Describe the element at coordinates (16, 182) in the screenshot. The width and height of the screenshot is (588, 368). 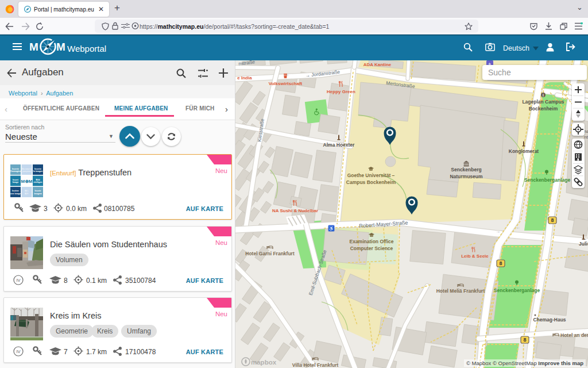
I see `svg-text: Image` at that location.